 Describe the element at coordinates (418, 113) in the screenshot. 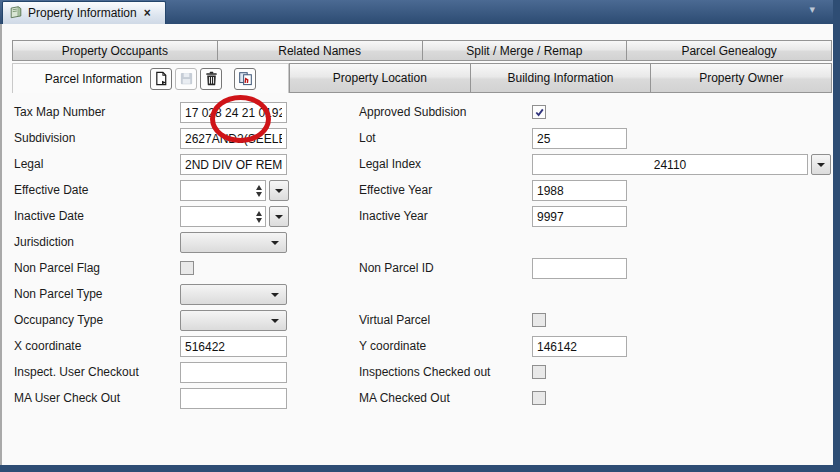

I see `field-approved-subdivision: Approved Subdision` at that location.